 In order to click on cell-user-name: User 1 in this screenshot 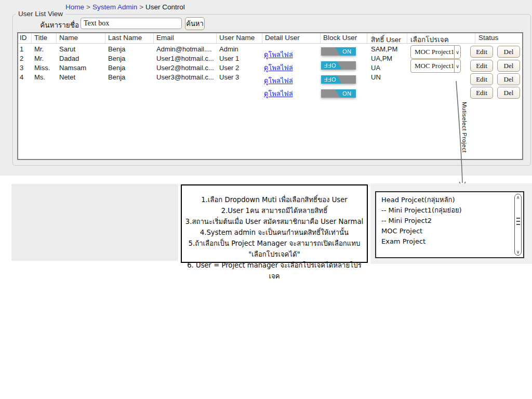, I will do `click(229, 59)`.